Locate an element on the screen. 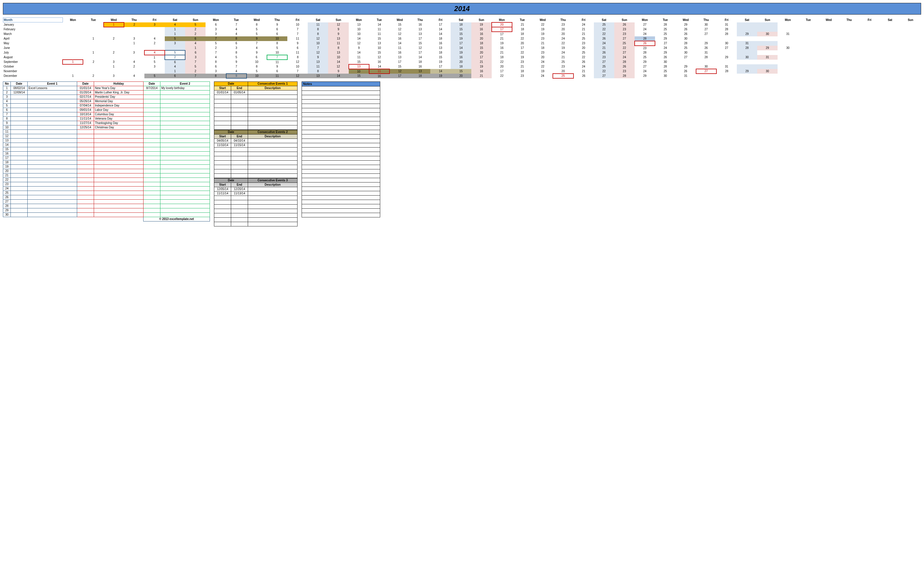  cons-cell: 04/05/14 is located at coordinates (223, 141).